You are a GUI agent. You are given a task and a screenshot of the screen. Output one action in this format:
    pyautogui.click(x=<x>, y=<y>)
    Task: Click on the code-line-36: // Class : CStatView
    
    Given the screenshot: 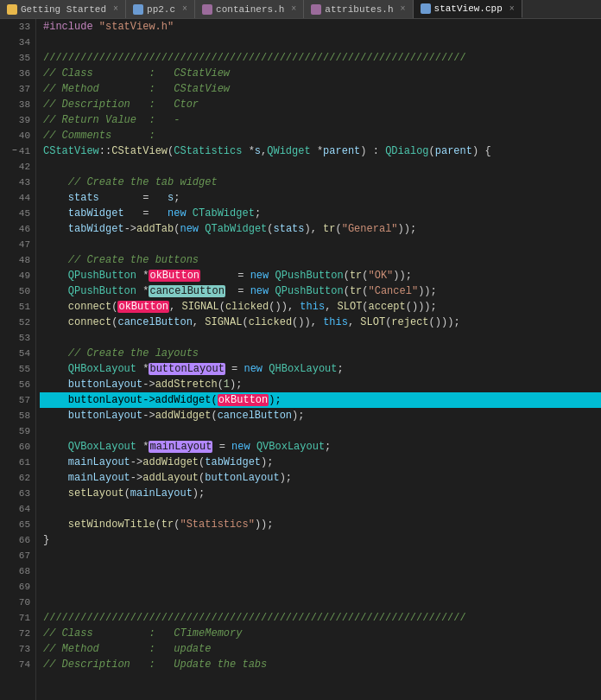 What is the action you would take?
    pyautogui.click(x=320, y=73)
    